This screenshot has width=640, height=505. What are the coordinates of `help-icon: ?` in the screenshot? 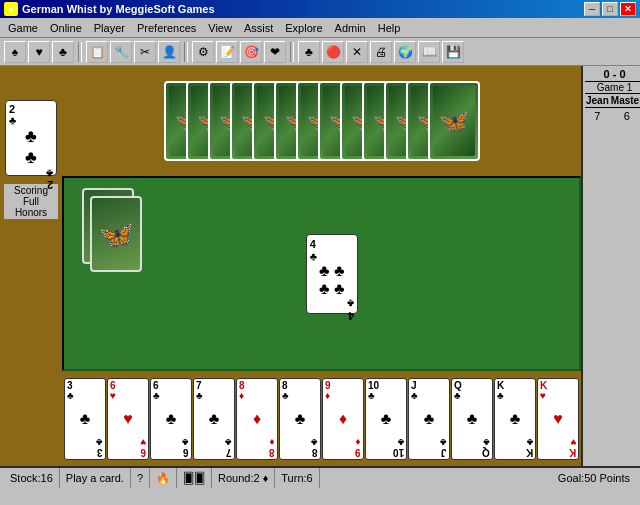 It's located at (140, 478).